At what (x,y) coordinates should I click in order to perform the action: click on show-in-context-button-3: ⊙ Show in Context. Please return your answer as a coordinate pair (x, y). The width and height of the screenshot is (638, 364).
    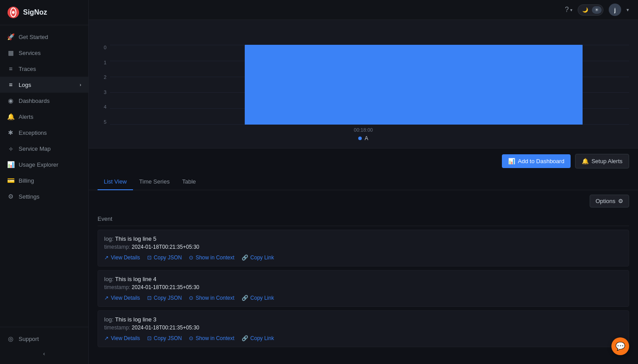
    Looking at the image, I should click on (211, 338).